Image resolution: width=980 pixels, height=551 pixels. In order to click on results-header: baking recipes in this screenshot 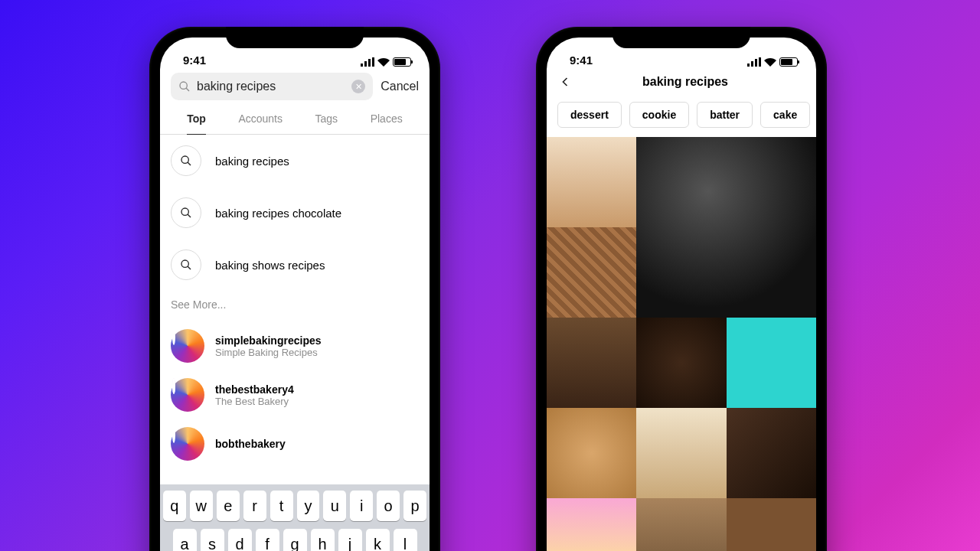, I will do `click(681, 82)`.